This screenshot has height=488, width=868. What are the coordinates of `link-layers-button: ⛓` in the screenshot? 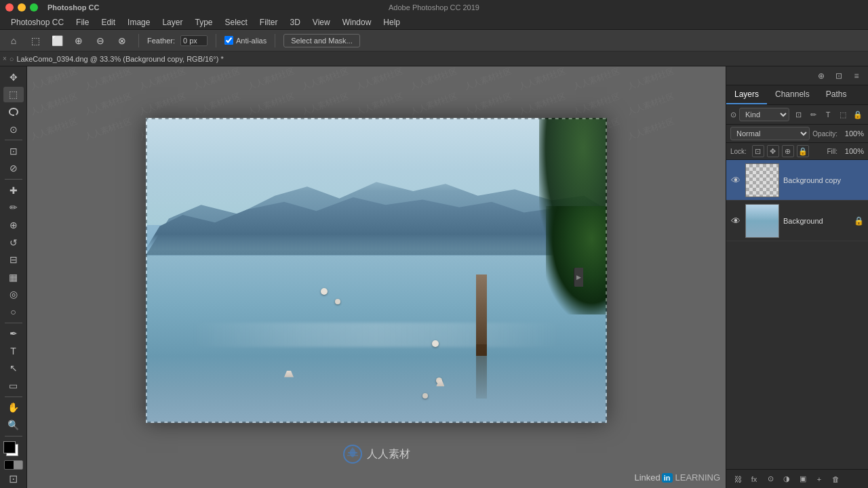 It's located at (738, 479).